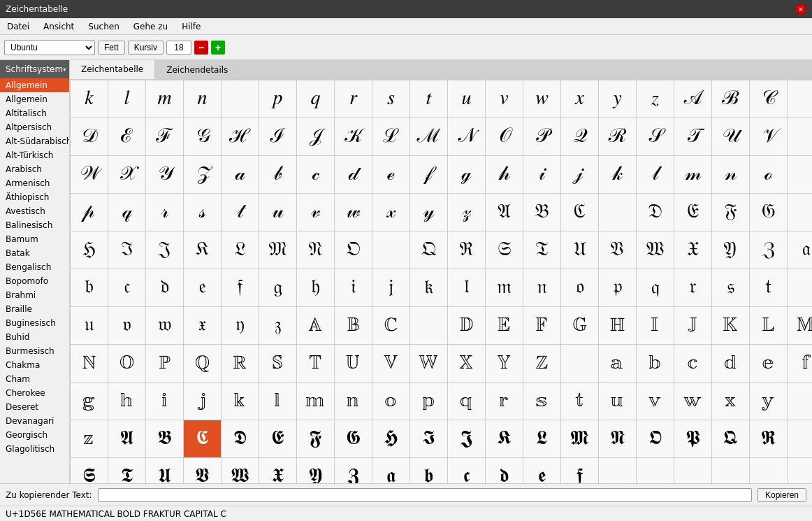  What do you see at coordinates (179, 48) in the screenshot?
I see `font-size-input` at bounding box center [179, 48].